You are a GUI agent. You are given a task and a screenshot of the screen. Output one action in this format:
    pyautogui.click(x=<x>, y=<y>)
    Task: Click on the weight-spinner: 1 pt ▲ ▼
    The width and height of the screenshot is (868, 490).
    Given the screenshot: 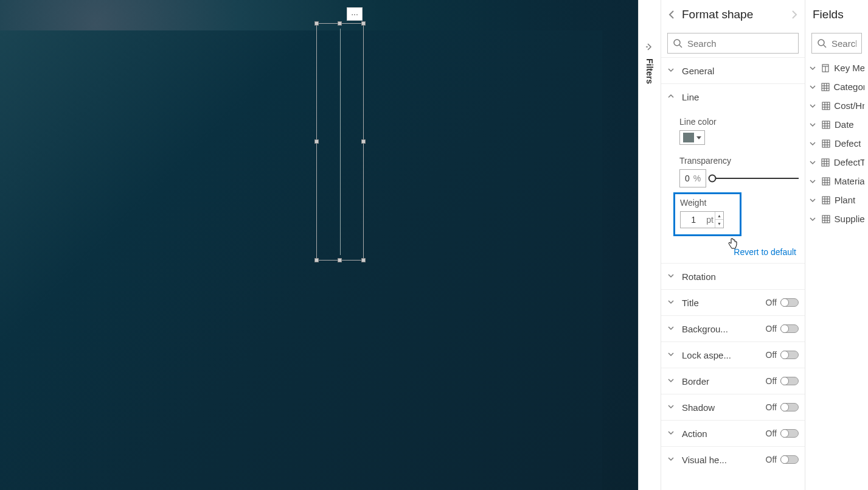 What is the action you would take?
    pyautogui.click(x=702, y=220)
    